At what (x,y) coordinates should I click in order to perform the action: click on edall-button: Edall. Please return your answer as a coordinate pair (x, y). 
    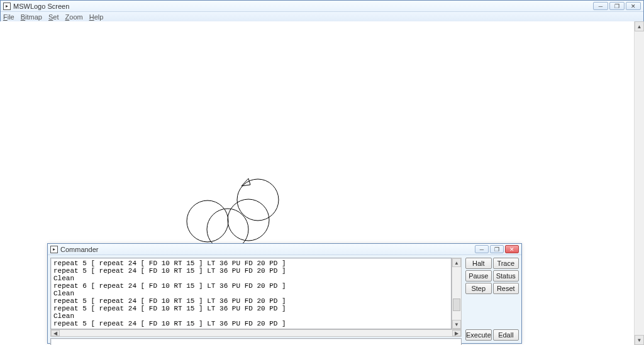
    Looking at the image, I should click on (506, 335).